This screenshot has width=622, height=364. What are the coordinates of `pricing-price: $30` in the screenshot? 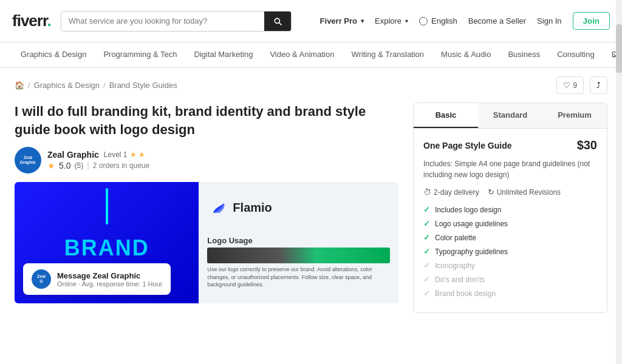 It's located at (587, 146).